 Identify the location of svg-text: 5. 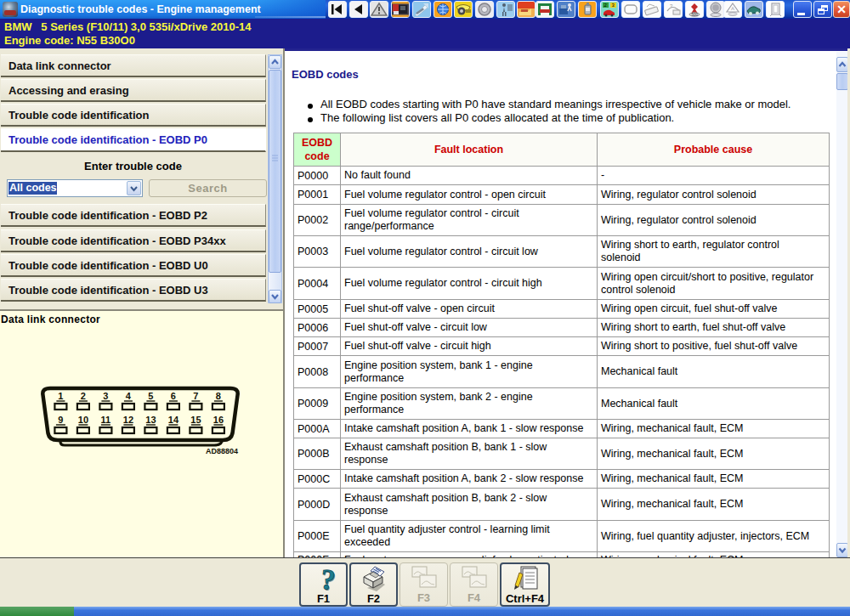
(150, 396).